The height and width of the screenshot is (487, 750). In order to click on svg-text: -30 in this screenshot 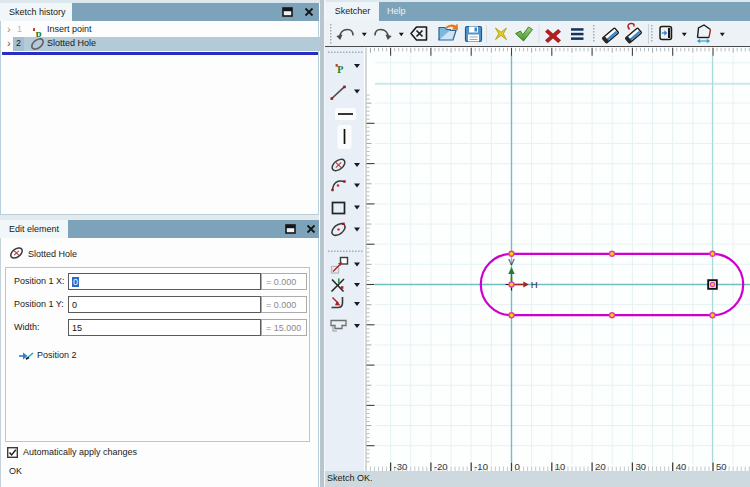, I will do `click(401, 466)`.